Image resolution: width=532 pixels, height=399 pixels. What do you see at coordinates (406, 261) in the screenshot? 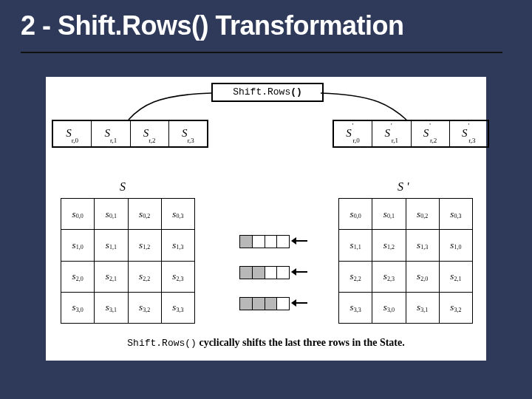
I see `state-grid-out: s0,0s0,1s0,2s0,3s1,1s1,2s1,3s1,0s2,2s2,3…` at bounding box center [406, 261].